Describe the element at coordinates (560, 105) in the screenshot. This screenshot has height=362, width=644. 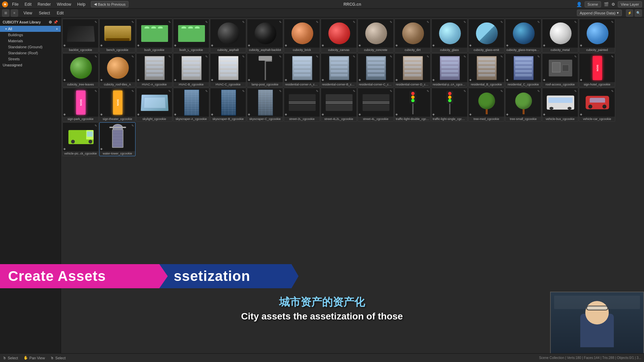
I see `asset-item: ◈ ✎ vehicle-bus_cgcookie` at that location.